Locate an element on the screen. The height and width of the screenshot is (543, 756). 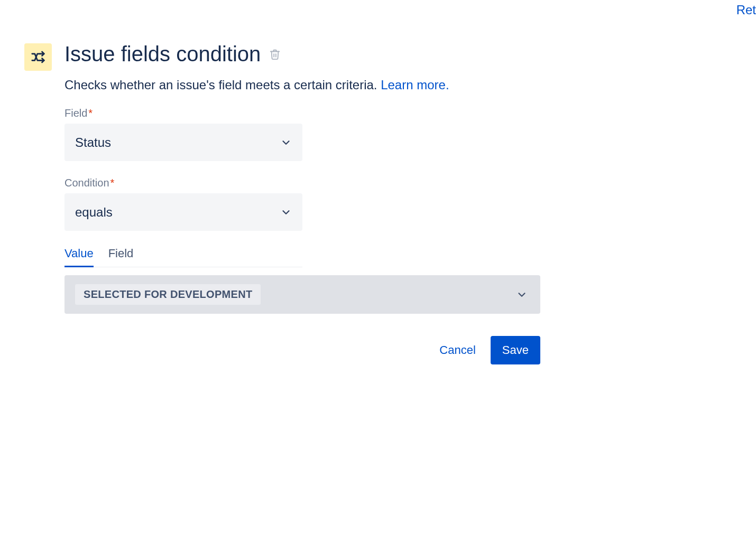
condition-label-text: Condition is located at coordinates (87, 183).